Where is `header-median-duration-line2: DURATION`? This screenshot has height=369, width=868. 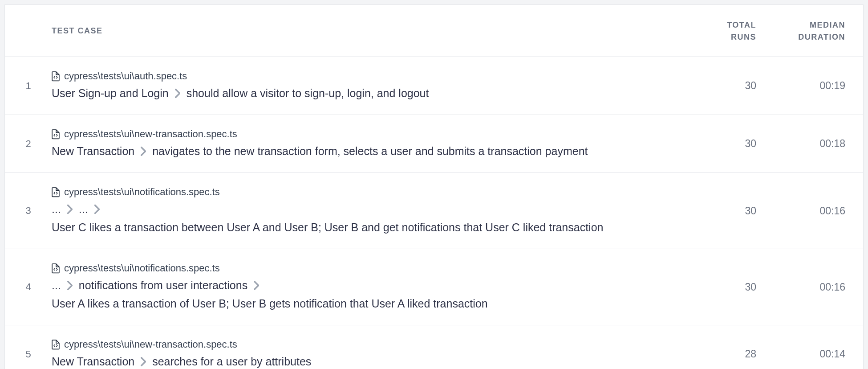
header-median-duration-line2: DURATION is located at coordinates (801, 37).